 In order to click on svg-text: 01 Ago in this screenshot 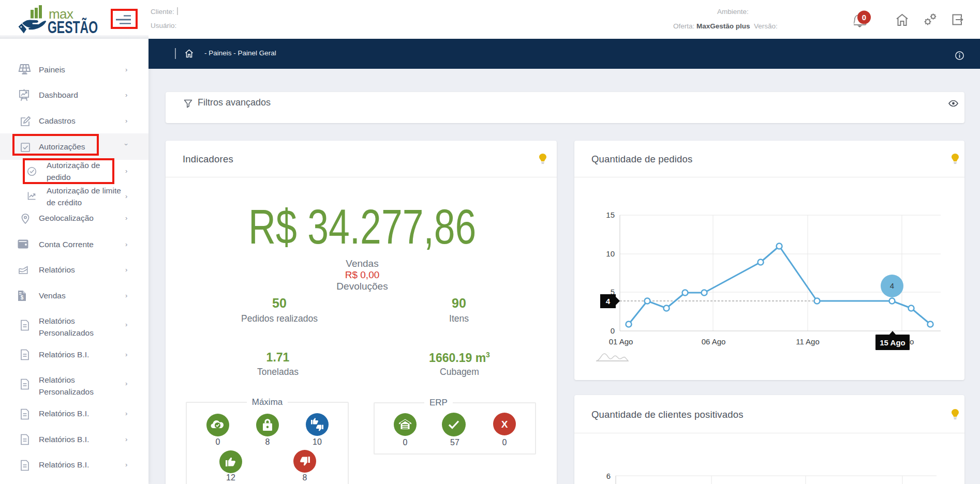, I will do `click(621, 341)`.